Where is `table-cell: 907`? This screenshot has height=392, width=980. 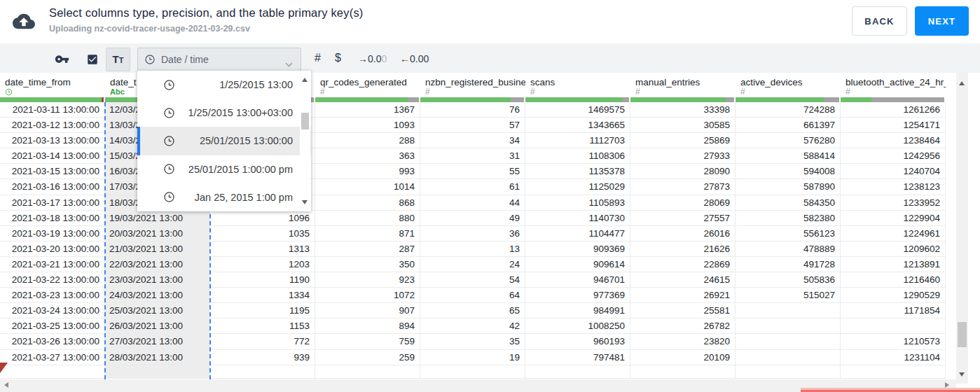
table-cell: 907 is located at coordinates (367, 311).